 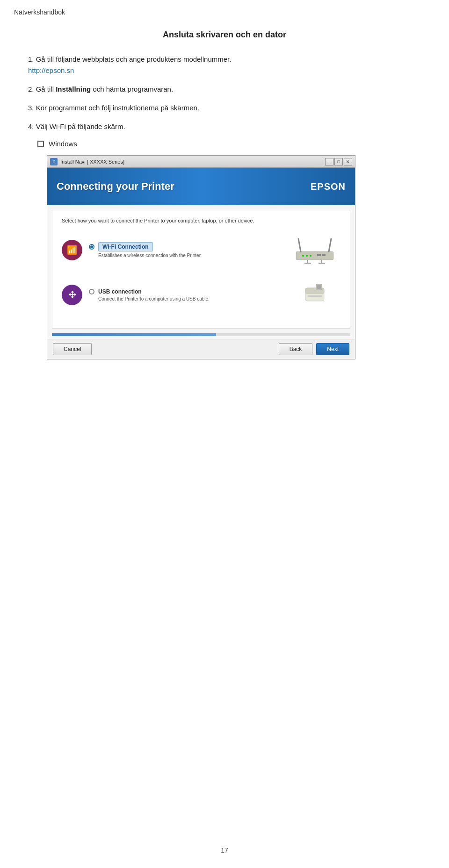 What do you see at coordinates (333, 349) in the screenshot?
I see `next-button: Next` at bounding box center [333, 349].